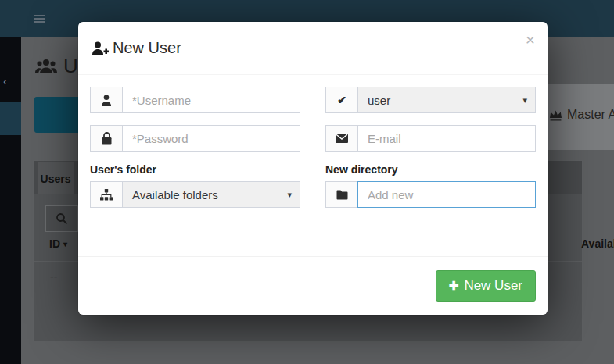 Image resolution: width=614 pixels, height=364 pixels. Describe the element at coordinates (211, 138) in the screenshot. I see `password-field` at that location.